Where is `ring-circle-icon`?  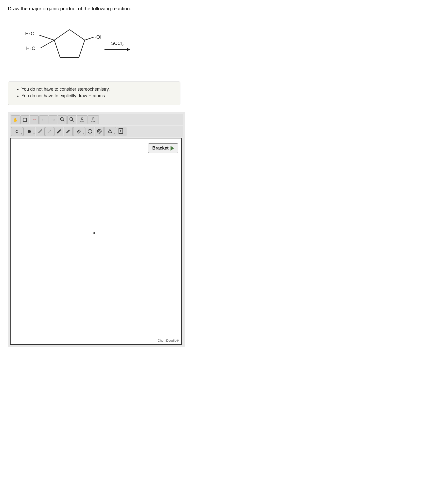
ring-circle-icon is located at coordinates (90, 132).